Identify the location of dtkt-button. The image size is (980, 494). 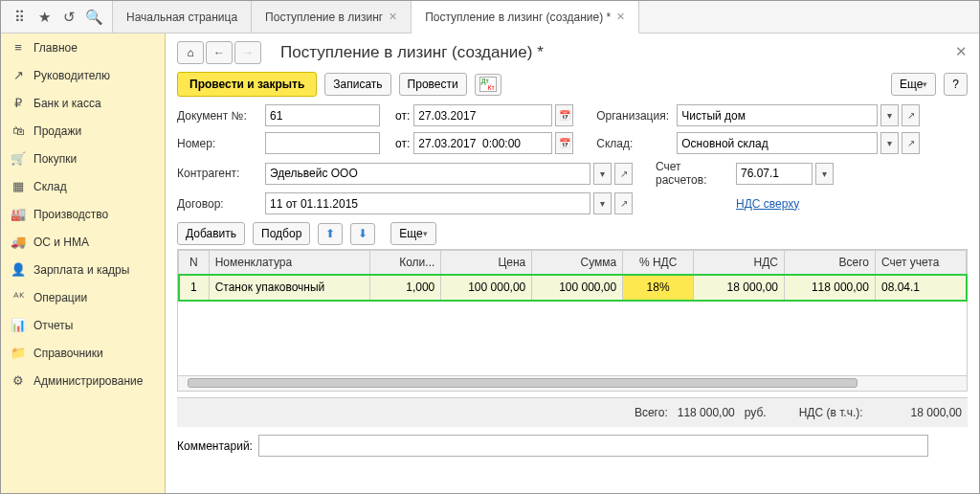
(488, 84).